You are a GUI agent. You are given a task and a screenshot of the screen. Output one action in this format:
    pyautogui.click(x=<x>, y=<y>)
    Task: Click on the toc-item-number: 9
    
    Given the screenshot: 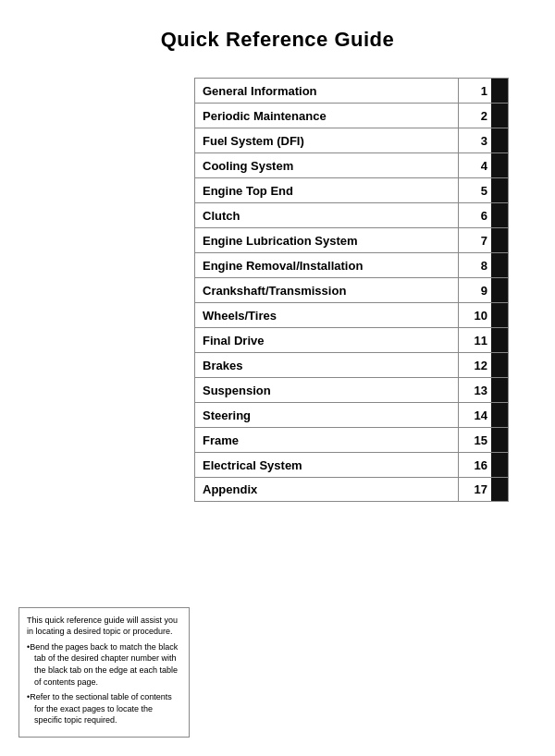 What is the action you would take?
    pyautogui.click(x=475, y=290)
    